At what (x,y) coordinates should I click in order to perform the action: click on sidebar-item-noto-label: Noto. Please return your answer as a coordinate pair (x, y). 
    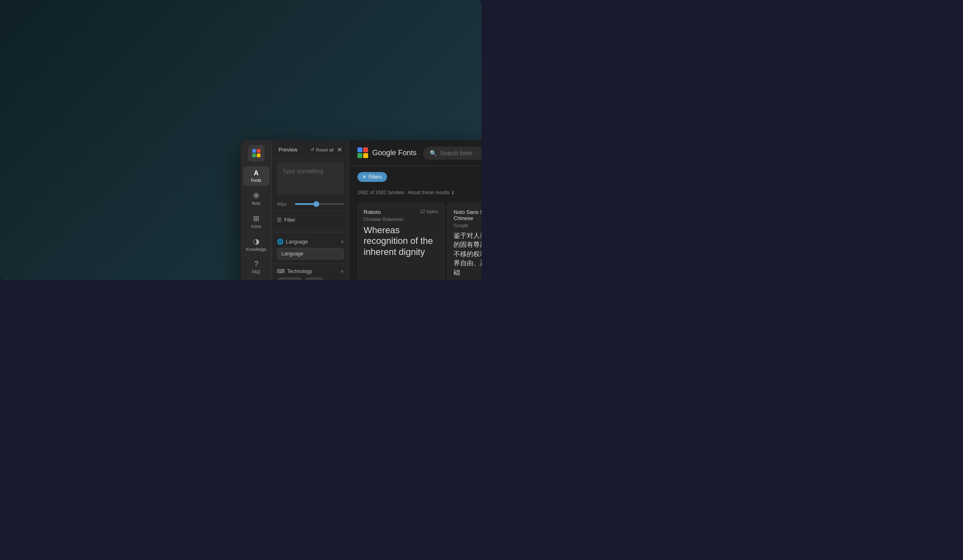
    Looking at the image, I should click on (256, 204).